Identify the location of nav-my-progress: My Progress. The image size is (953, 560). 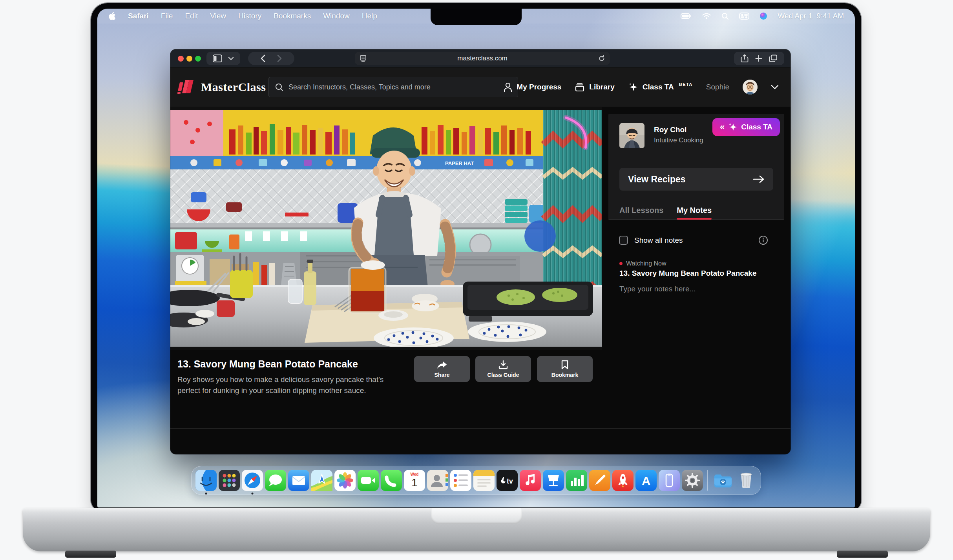
(532, 87).